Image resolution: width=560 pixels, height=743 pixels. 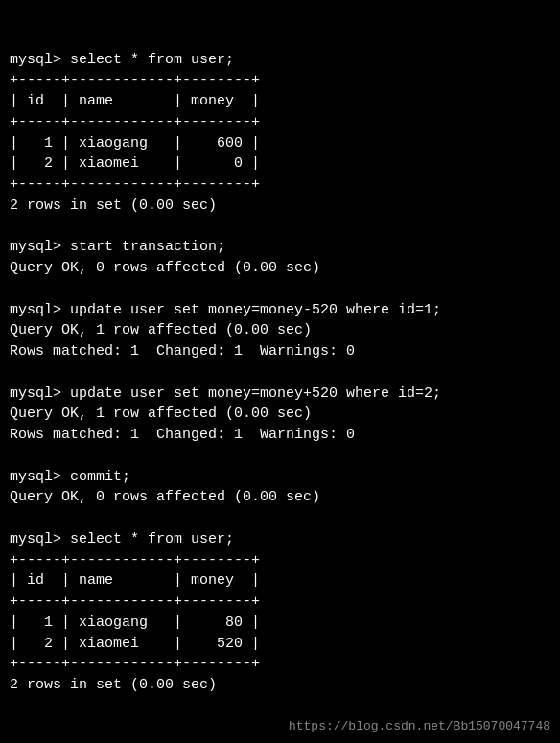 I want to click on terminal-line: mysql> start transaction;, so click(x=280, y=247).